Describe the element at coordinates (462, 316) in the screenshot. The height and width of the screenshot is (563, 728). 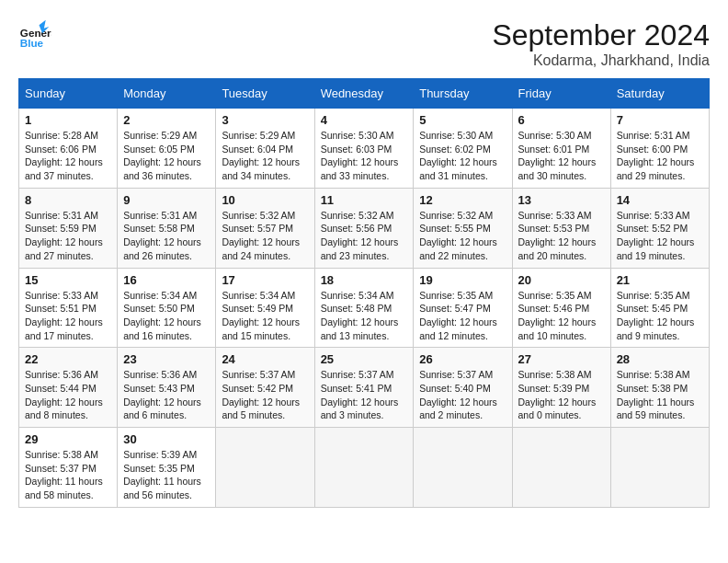
I see `day-info: Sunrise: 5:35 AM Sunset: 5:47 PM Dayligh…` at that location.